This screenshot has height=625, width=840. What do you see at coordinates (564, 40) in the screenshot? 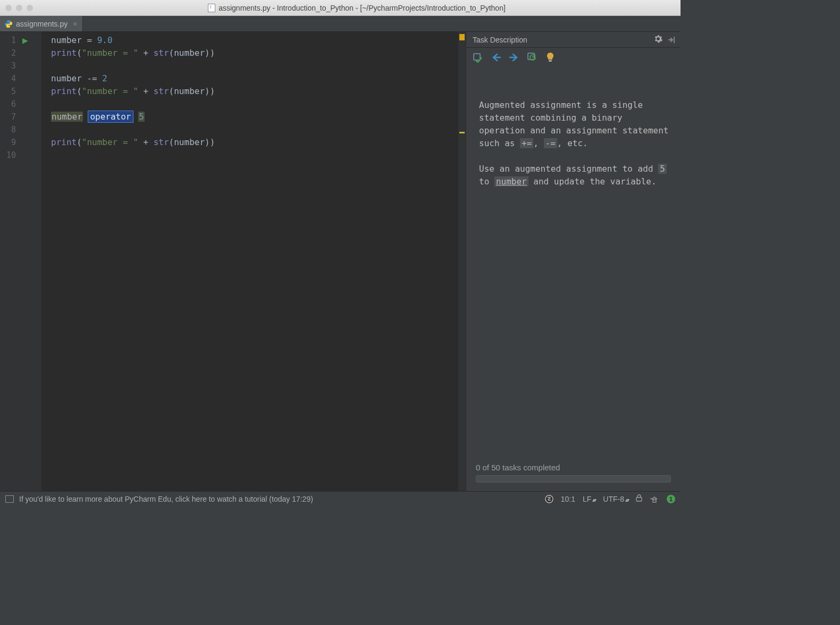
I see `task-header-title: Task Description` at bounding box center [564, 40].